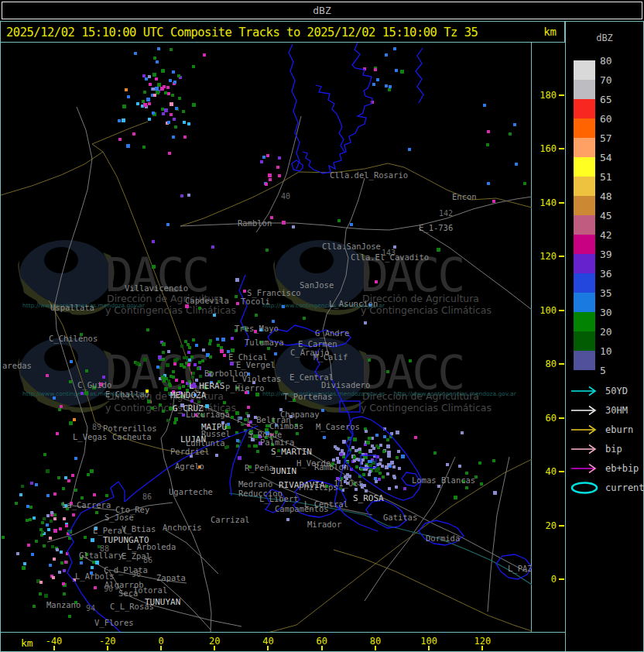 The width and height of the screenshot is (644, 652). I want to click on town-label: P_Hierro, so click(245, 389).